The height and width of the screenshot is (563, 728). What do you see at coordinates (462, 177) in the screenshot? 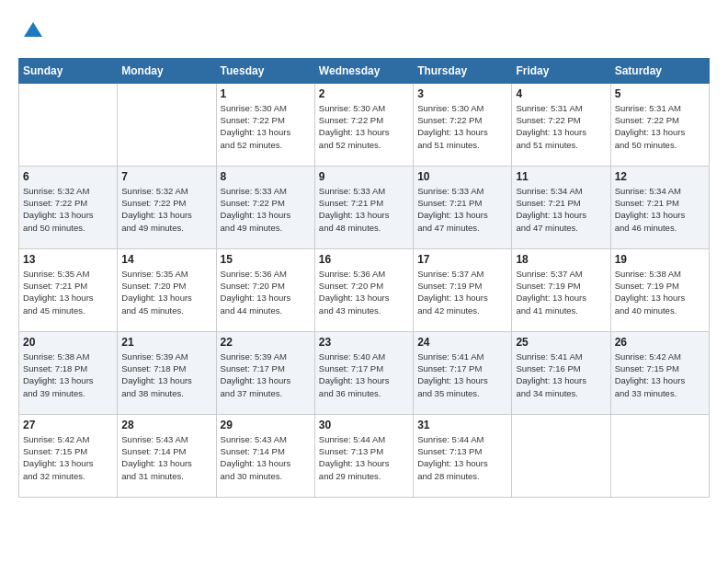
I see `day-number: 10` at bounding box center [462, 177].